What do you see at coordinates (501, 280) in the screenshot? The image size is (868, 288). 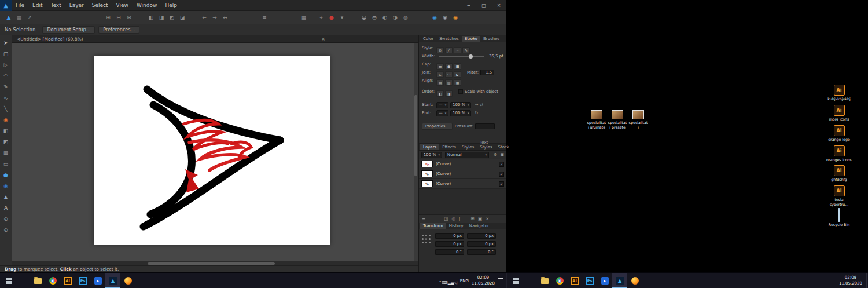 I see `action-center-icon` at bounding box center [501, 280].